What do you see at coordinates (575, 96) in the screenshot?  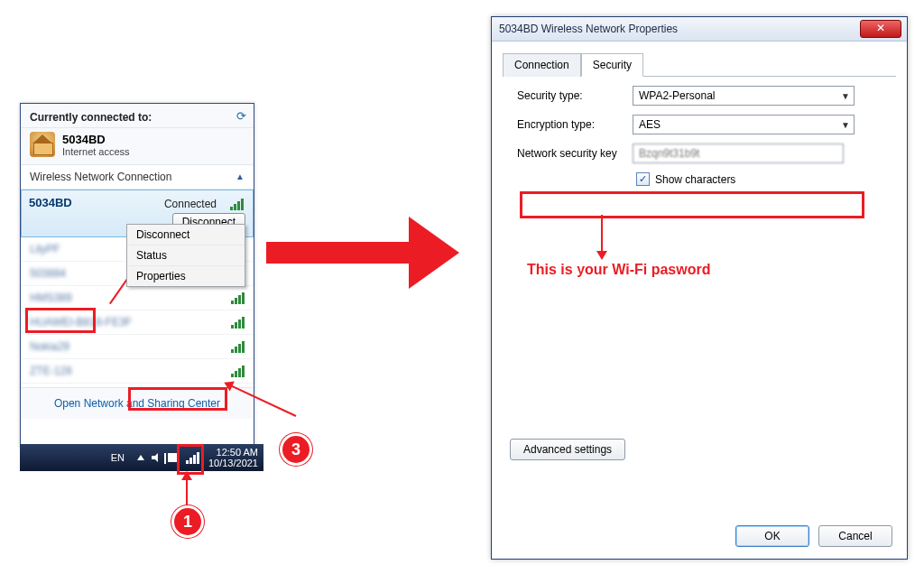 I see `security-type-label: Security type:` at bounding box center [575, 96].